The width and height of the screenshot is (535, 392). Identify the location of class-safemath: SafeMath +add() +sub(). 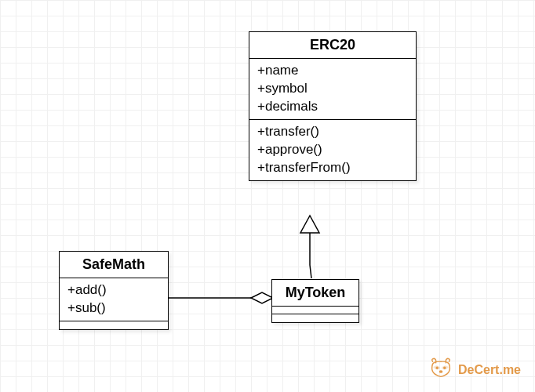
(114, 290).